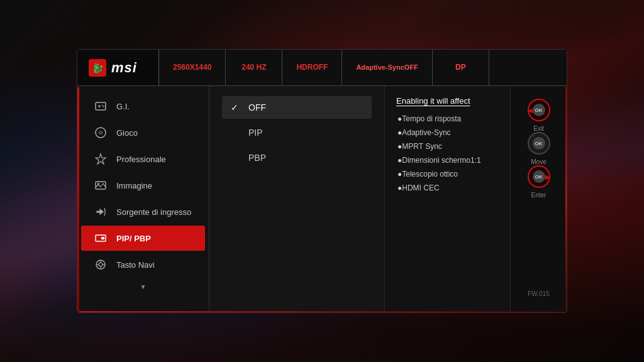 The image size is (644, 362). I want to click on firmware-version: FW.015, so click(538, 294).